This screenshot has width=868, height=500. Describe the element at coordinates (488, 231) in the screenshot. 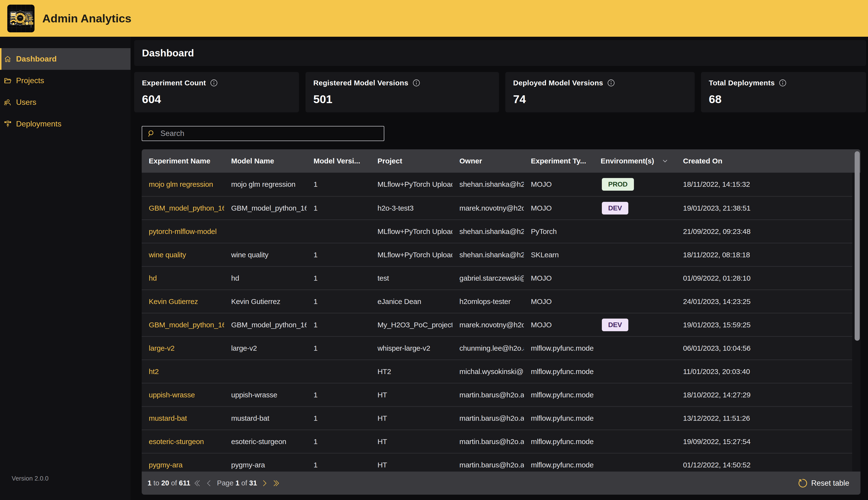

I see `cell-owner: shehan.ishanka@h2o.ai` at that location.